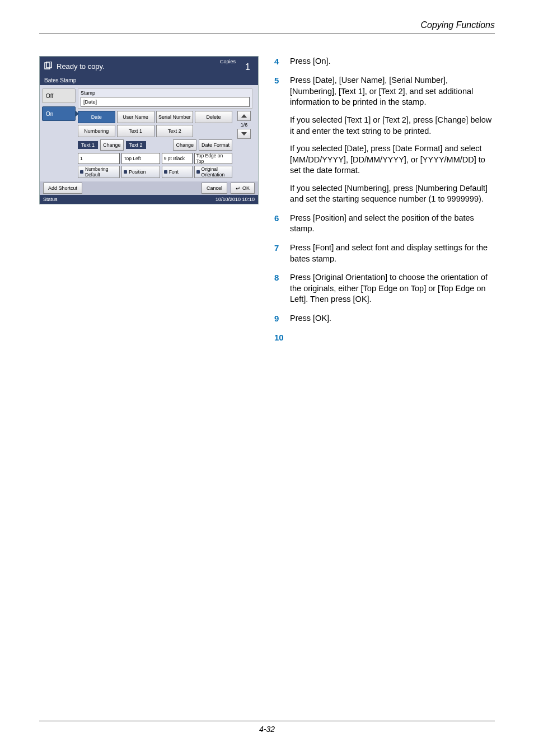 Image resolution: width=534 pixels, height=756 pixels. What do you see at coordinates (165, 99) in the screenshot?
I see `stamp-group: Stamp [Date]` at bounding box center [165, 99].